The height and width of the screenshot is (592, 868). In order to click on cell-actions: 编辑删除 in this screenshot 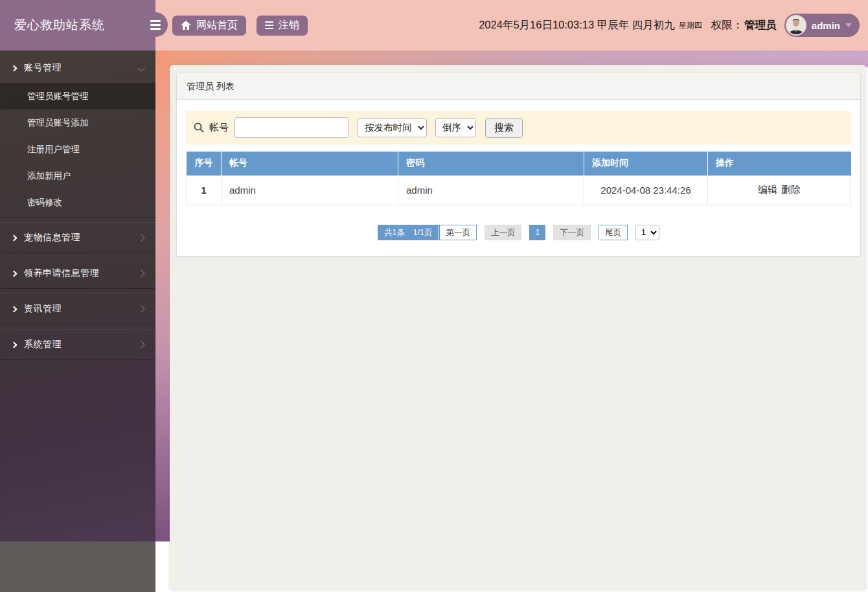, I will do `click(780, 190)`.